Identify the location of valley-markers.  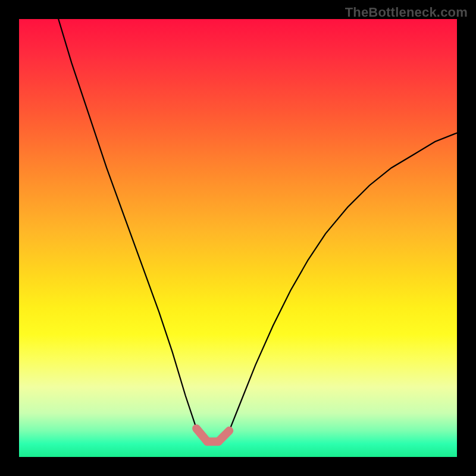
(213, 435).